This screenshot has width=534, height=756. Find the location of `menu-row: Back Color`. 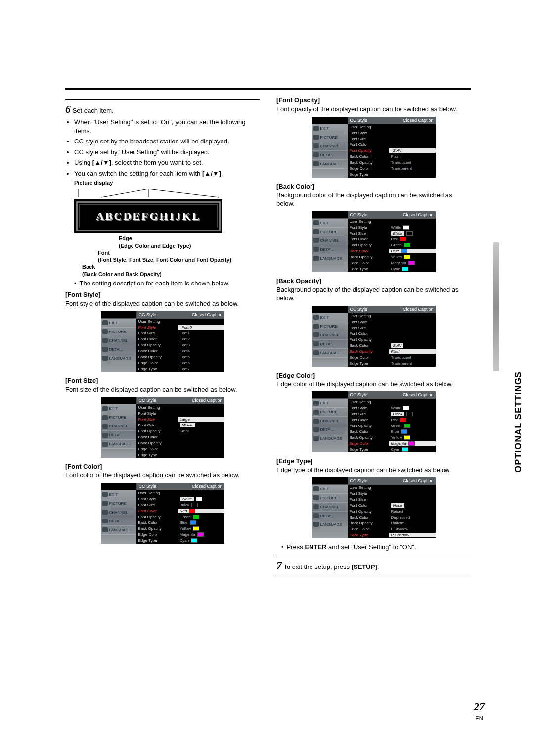

menu-row: Back Color is located at coordinates (180, 437).